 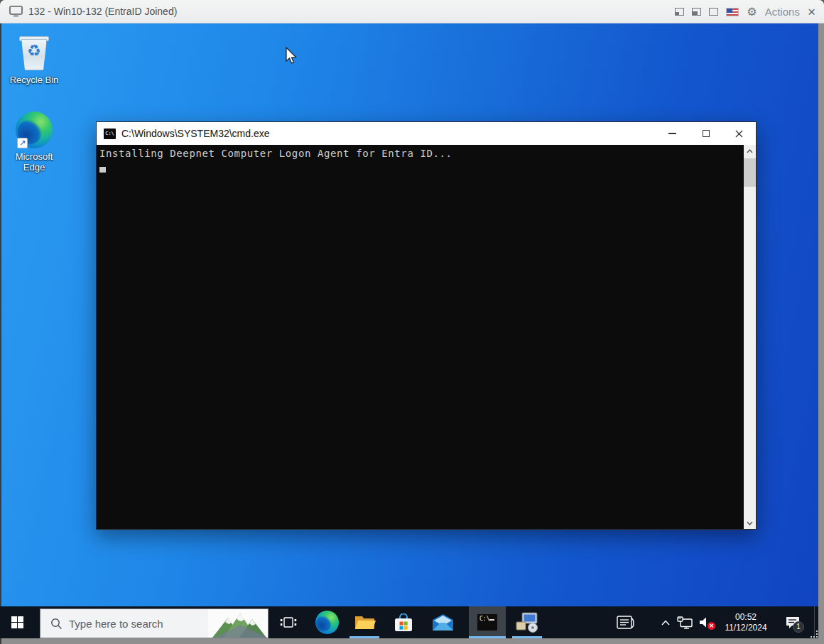 I want to click on recycle-bin-icon: ♻, so click(x=34, y=53).